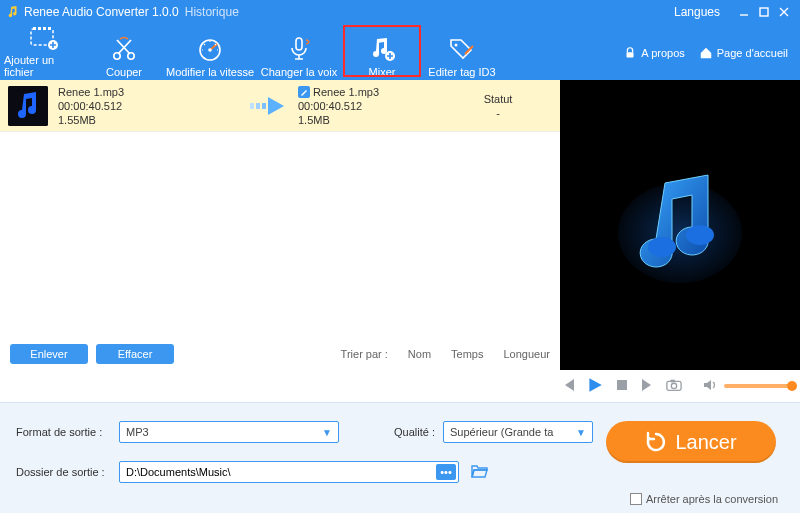 The width and height of the screenshot is (800, 513). What do you see at coordinates (467, 354) in the screenshot?
I see `sort-by-time: Temps` at bounding box center [467, 354].